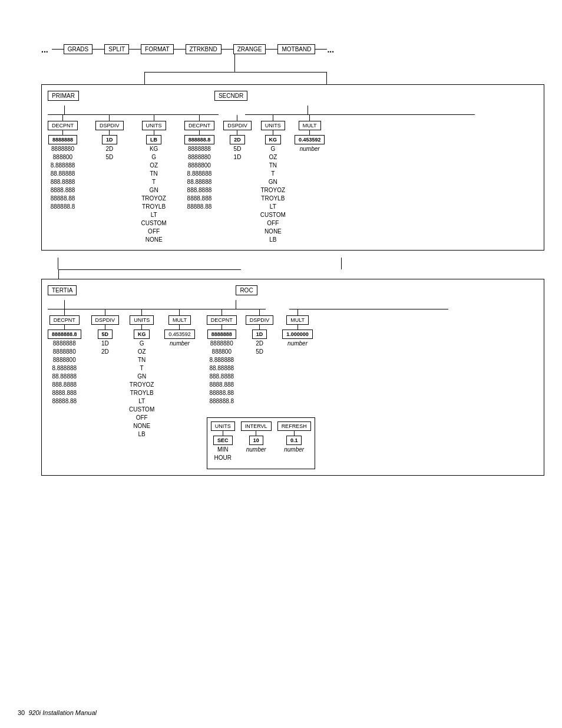 The height and width of the screenshot is (728, 562). Describe the element at coordinates (222, 385) in the screenshot. I see `r-decpnt-6: 8888.888` at that location.